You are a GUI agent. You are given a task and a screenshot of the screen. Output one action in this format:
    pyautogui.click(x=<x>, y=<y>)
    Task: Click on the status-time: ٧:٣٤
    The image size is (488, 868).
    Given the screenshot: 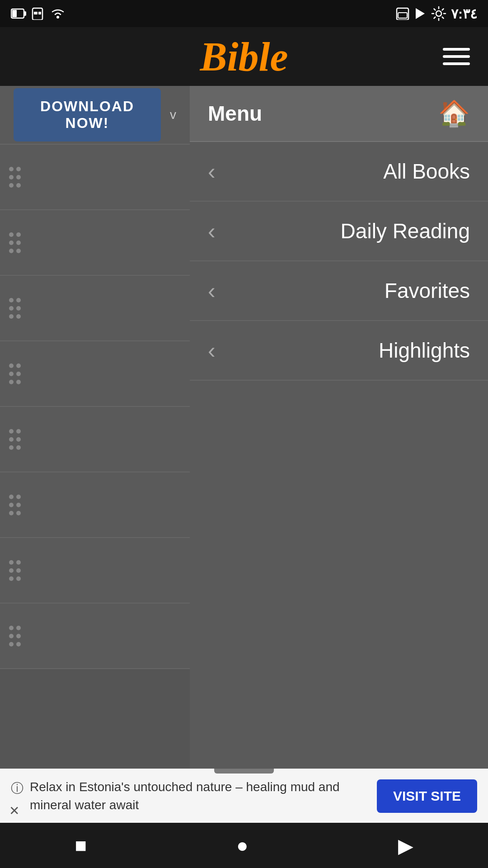 What is the action you would take?
    pyautogui.click(x=464, y=14)
    